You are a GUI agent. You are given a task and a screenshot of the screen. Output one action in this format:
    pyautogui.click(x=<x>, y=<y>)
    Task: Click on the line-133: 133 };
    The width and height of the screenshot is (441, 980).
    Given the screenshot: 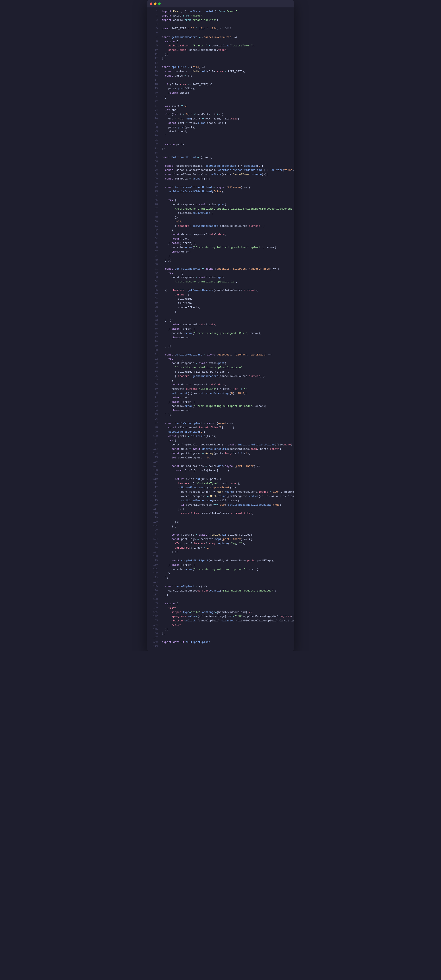 What is the action you would take?
    pyautogui.click(x=220, y=578)
    